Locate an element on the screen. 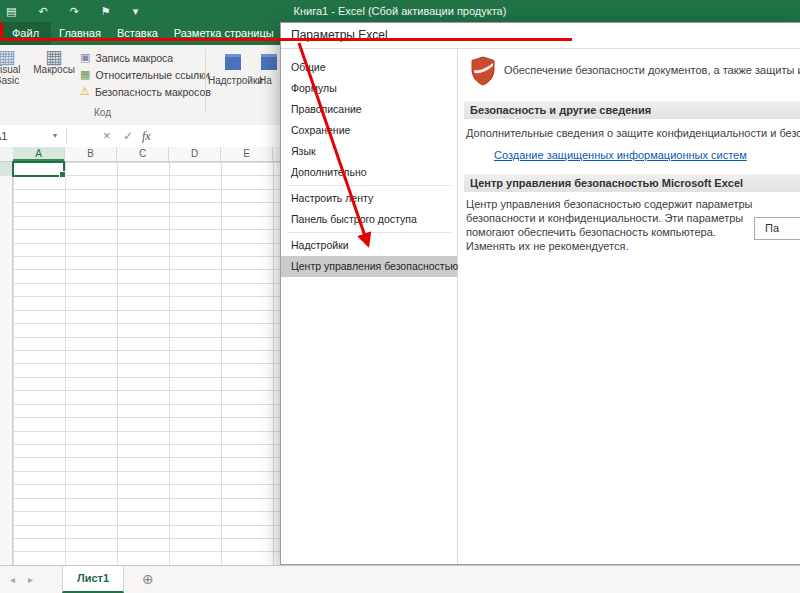  tab-file: Файл is located at coordinates (26, 34).